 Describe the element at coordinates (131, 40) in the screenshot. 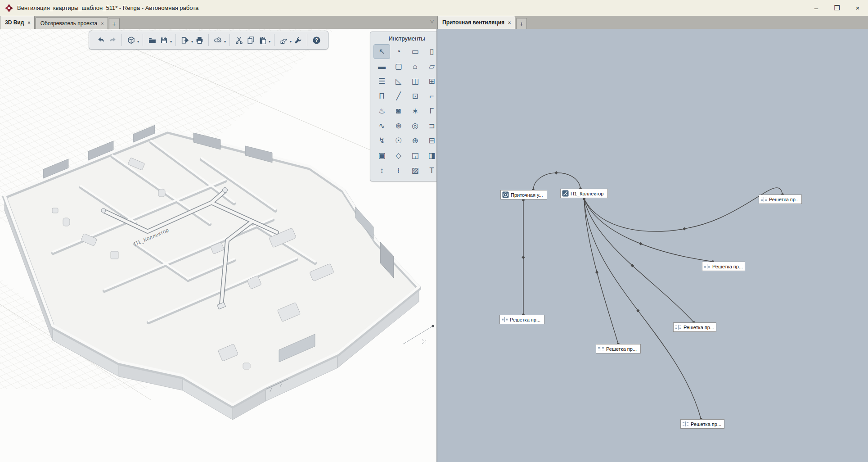

I see `view-mode-button` at that location.